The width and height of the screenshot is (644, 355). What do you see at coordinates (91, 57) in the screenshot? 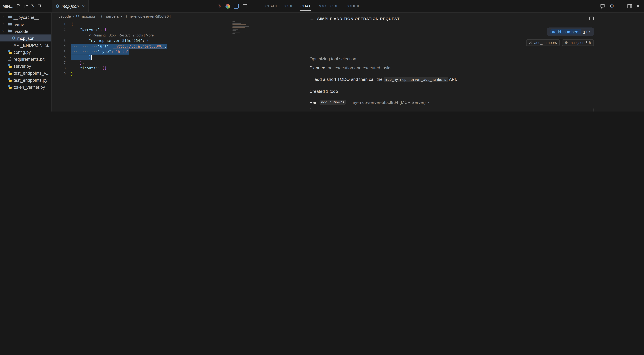
I see `text-cursor` at bounding box center [91, 57].